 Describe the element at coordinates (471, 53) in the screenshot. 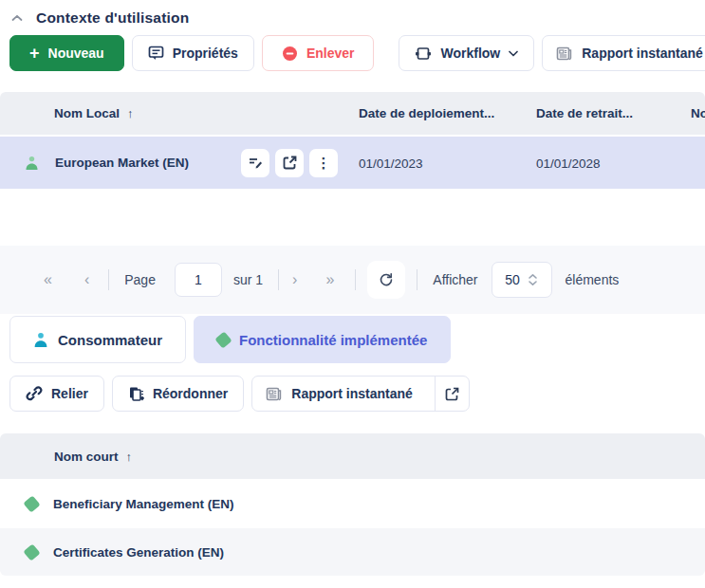

I see `workflow-label: Workflow` at that location.